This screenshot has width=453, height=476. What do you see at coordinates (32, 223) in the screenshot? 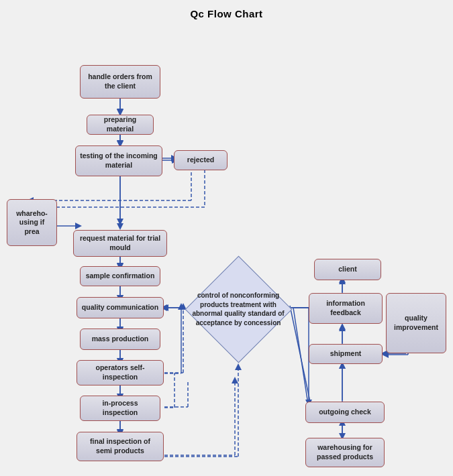
I see `warehousing-prea-box: whareho- using if prea` at bounding box center [32, 223].